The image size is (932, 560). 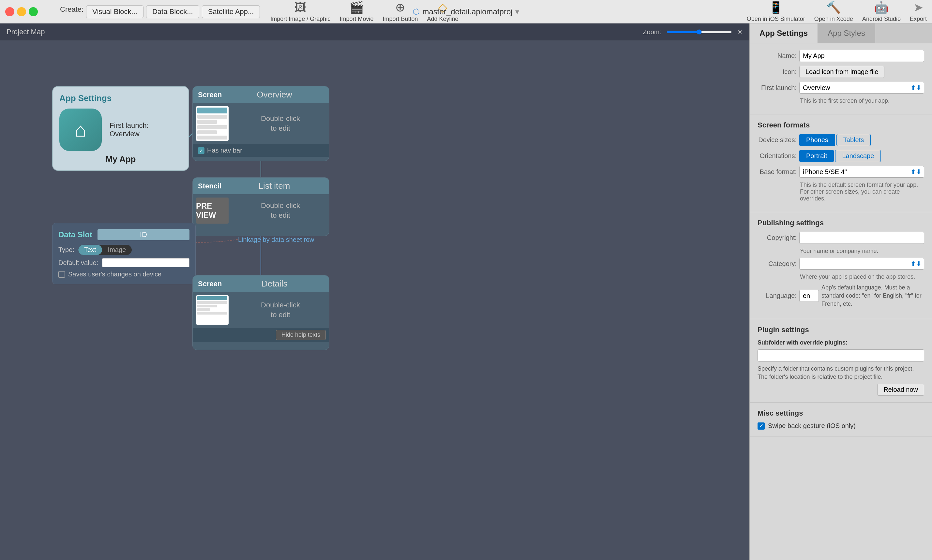 I want to click on first-launch-select: Overview, so click(x=861, y=88).